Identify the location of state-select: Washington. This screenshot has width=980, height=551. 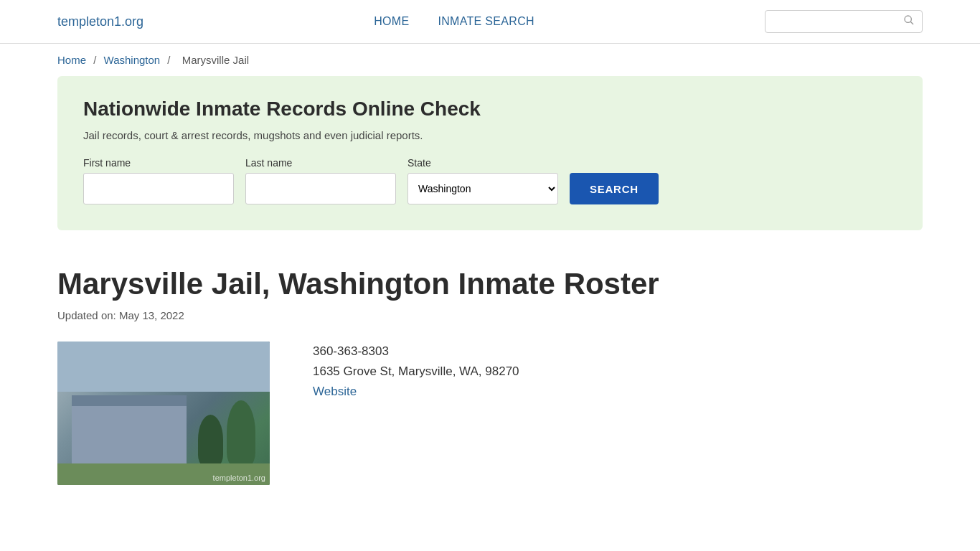
(483, 189).